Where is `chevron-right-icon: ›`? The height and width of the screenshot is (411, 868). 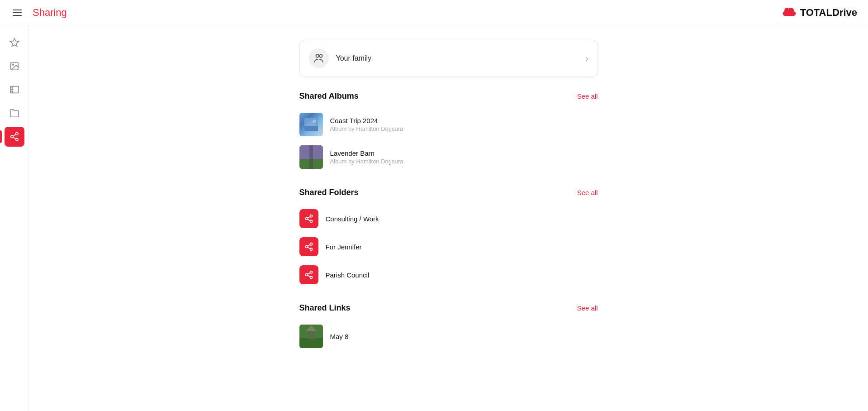 chevron-right-icon: › is located at coordinates (587, 59).